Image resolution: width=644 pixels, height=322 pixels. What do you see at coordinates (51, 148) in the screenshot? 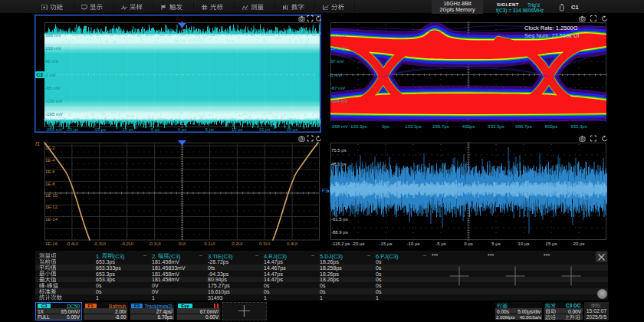
I see `svg-text: 1E-2` at bounding box center [51, 148].